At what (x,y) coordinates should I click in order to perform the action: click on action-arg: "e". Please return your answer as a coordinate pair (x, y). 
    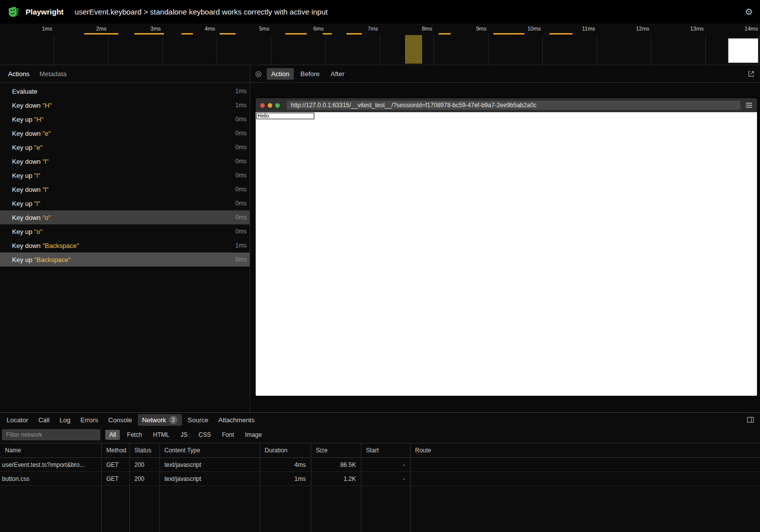
    Looking at the image, I should click on (47, 133).